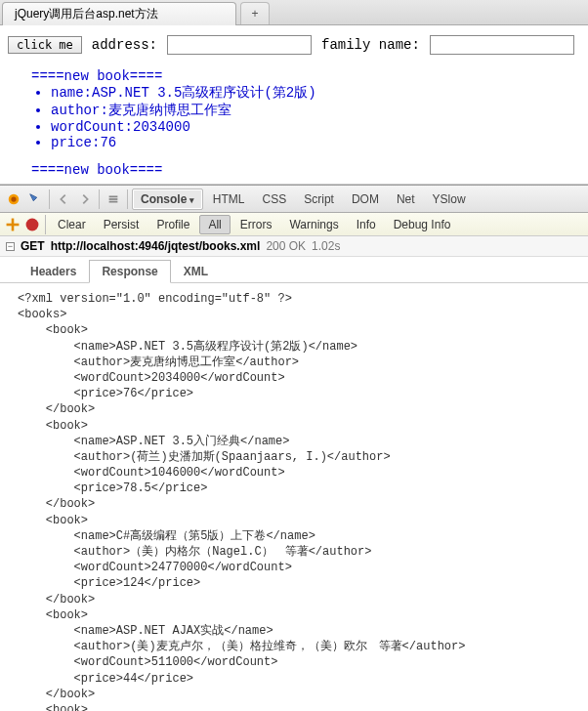  What do you see at coordinates (366, 225) in the screenshot?
I see `sub-info: Info` at bounding box center [366, 225].